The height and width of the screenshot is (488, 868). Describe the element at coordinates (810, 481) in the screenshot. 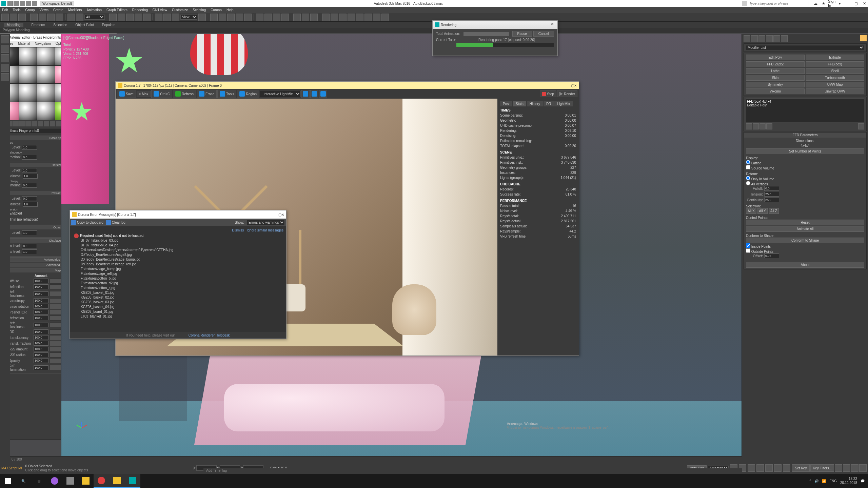

I see `tray-chevron-icon: ^` at that location.